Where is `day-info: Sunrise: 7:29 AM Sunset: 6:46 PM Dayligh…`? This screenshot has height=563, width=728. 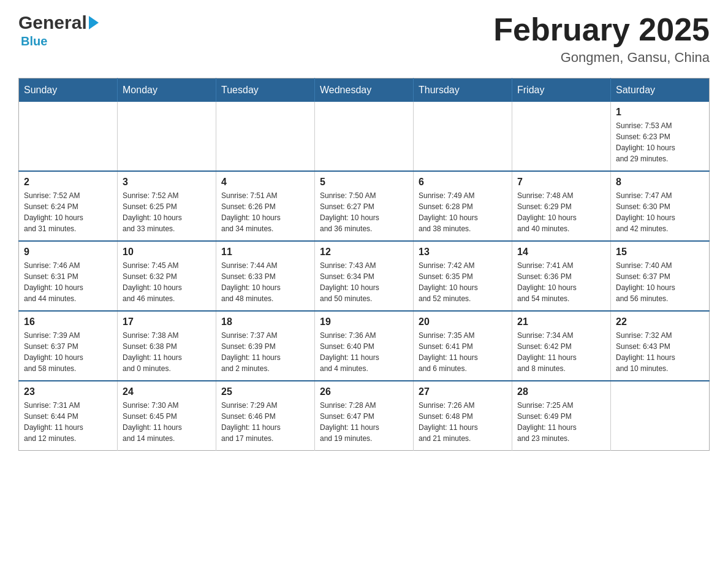 day-info: Sunrise: 7:29 AM Sunset: 6:46 PM Dayligh… is located at coordinates (265, 422).